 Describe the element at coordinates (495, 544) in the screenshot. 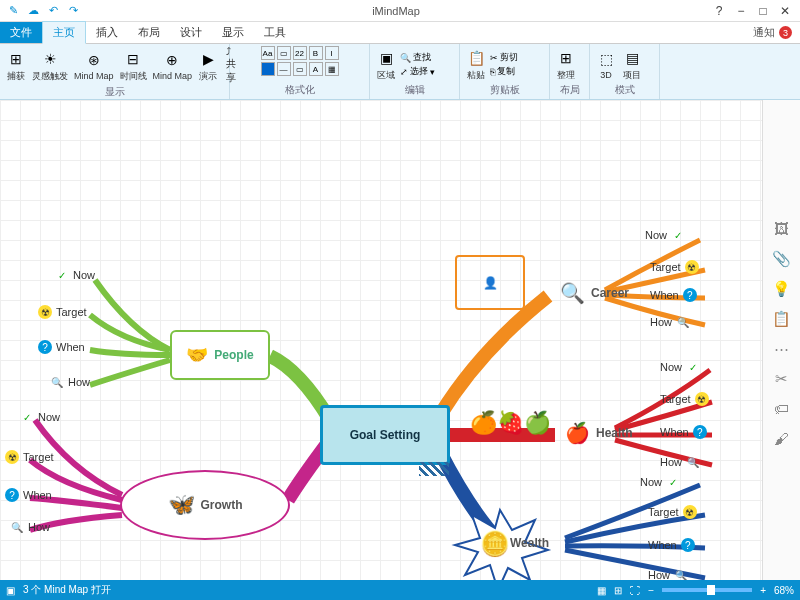

I see `wealth-image: 🪙` at that location.